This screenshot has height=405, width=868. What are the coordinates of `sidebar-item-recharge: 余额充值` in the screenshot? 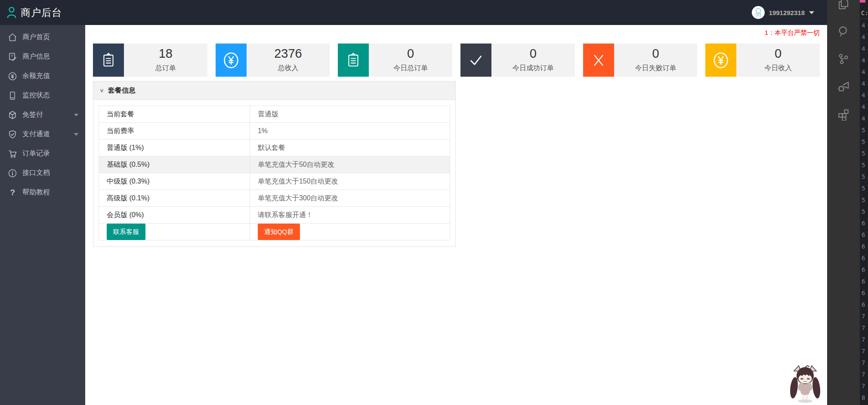 It's located at (43, 76).